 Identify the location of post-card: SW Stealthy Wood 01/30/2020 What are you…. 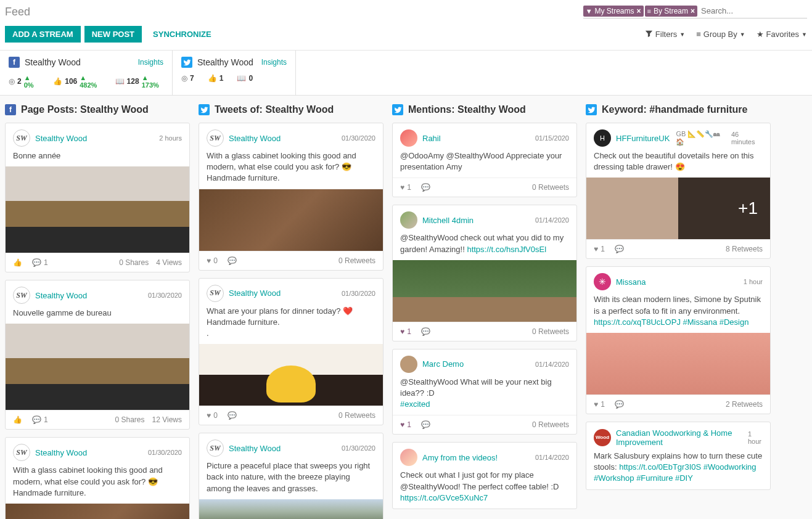
(291, 352).